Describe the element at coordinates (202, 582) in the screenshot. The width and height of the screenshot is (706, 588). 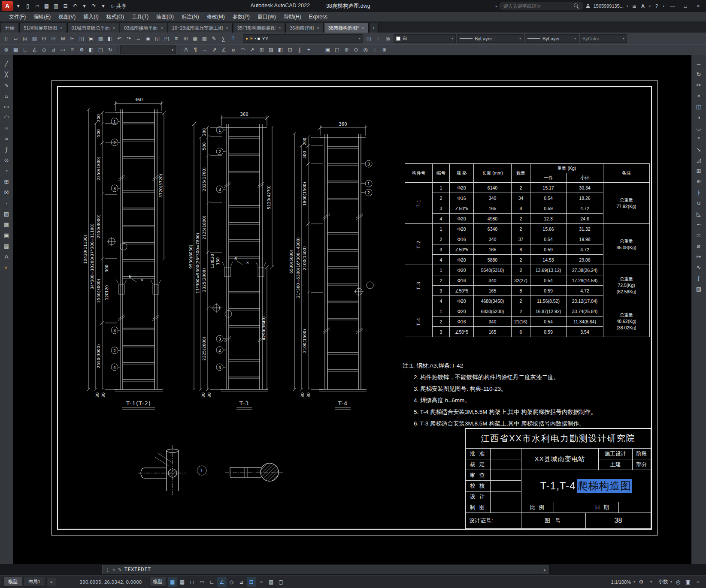
I see `dynamic-input-icon: ▭` at that location.